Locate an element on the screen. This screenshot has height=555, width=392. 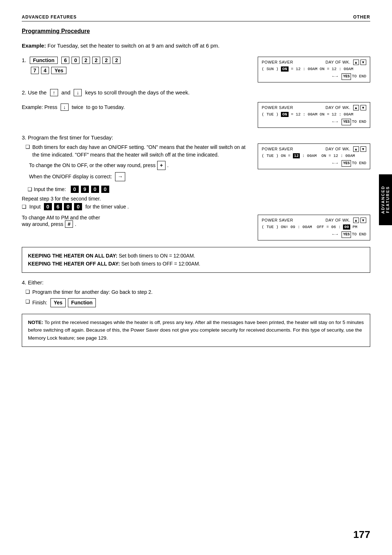
step-4: 4. Either: ❑ Program the timer for anoth… is located at coordinates (196, 293).